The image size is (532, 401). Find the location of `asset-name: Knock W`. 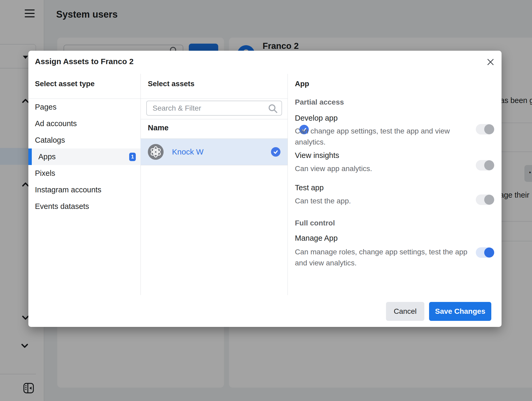

asset-name: Knock W is located at coordinates (188, 152).